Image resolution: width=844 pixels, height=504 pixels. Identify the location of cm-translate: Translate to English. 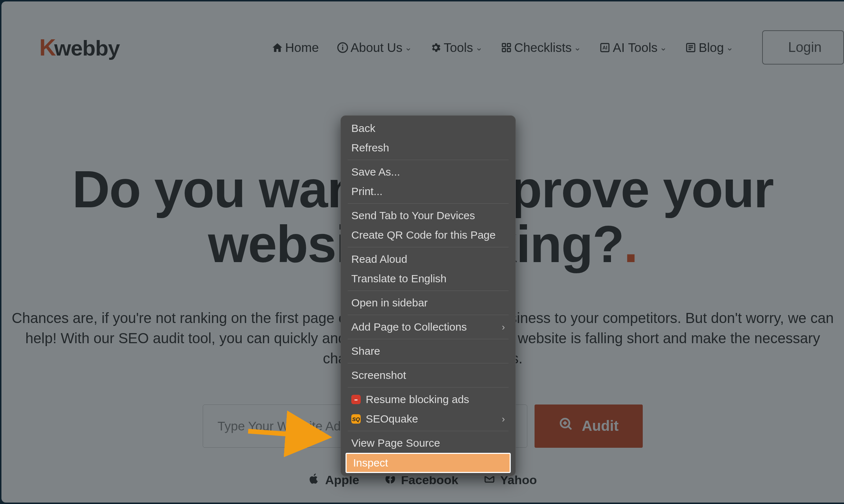
(428, 279).